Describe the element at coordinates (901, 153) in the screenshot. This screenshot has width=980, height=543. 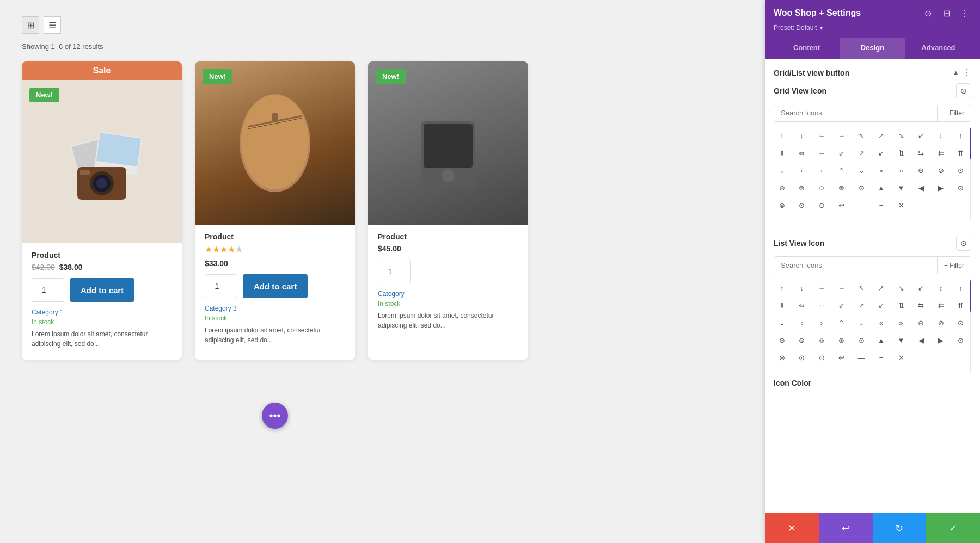
I see `icon-cell: ⇅` at that location.